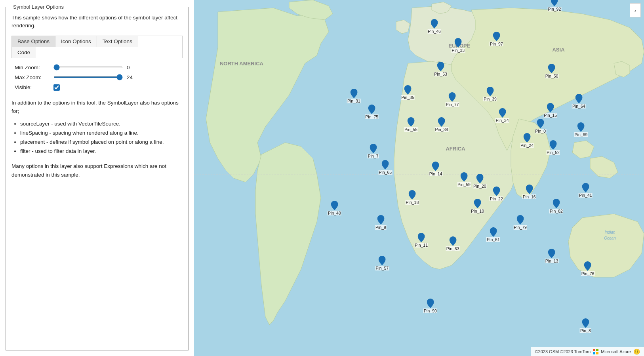  What do you see at coordinates (242, 63) in the screenshot?
I see `label-north-america: NORTH AMERICA` at bounding box center [242, 63].